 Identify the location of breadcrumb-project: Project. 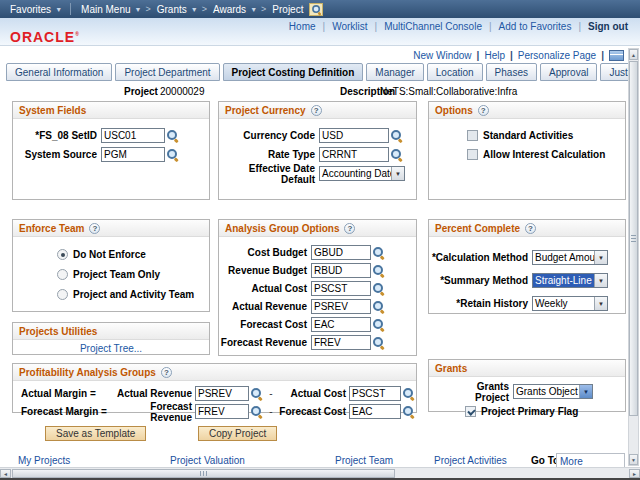
(288, 10).